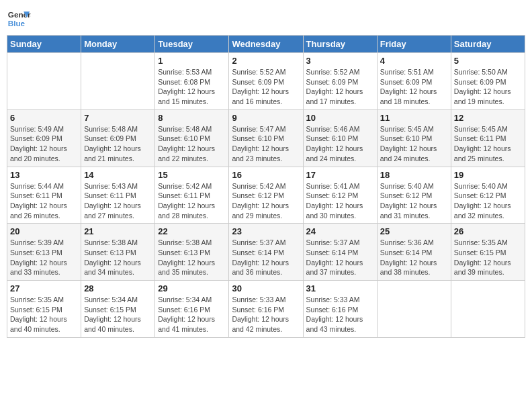 Image resolution: width=532 pixels, height=411 pixels. Describe the element at coordinates (266, 253) in the screenshot. I see `week-row-4: 20Sunrise: 5:39 AMSunset: 6:13 PMDayligh…` at that location.